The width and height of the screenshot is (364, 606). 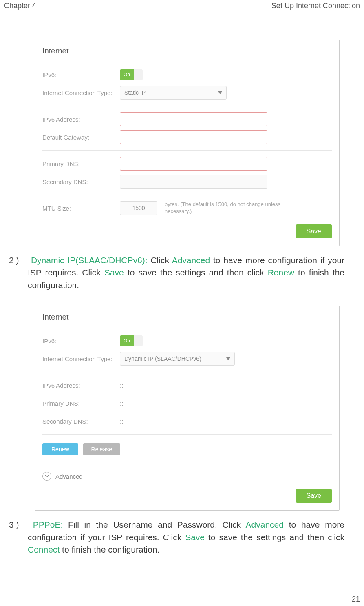 What do you see at coordinates (44, 549) in the screenshot?
I see `connect-text: Connect` at bounding box center [44, 549].